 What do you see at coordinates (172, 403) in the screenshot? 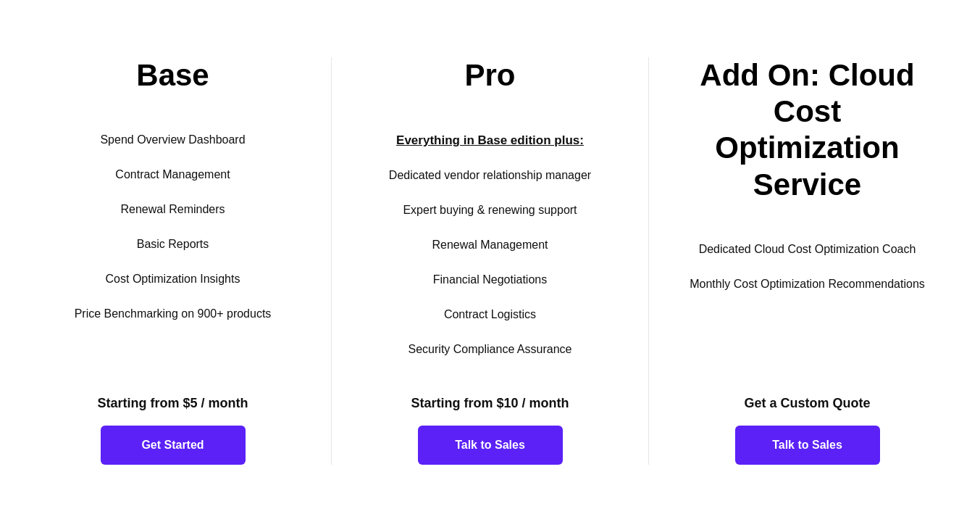
I see `base-price-label: Starting from $5 / month` at bounding box center [172, 403].